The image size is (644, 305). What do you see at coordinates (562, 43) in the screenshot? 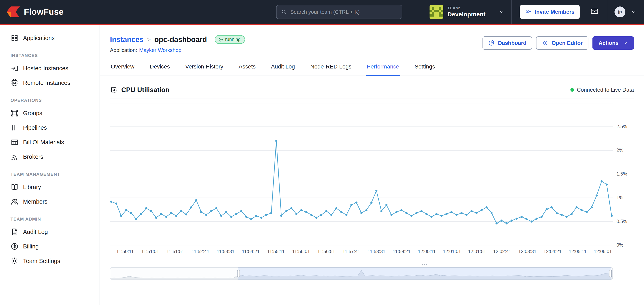
I see `open-editor-button: Open Editor` at bounding box center [562, 43].